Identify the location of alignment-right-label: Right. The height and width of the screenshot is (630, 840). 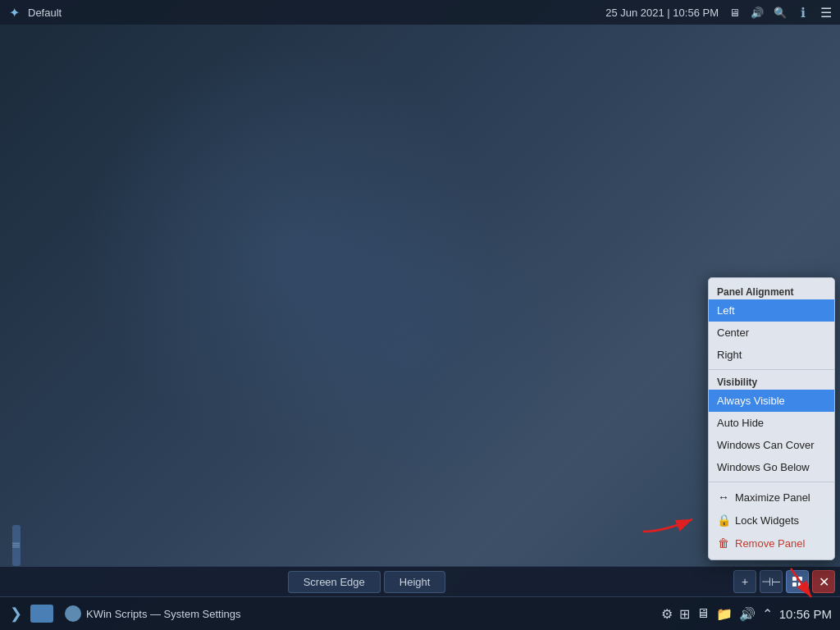
(729, 354).